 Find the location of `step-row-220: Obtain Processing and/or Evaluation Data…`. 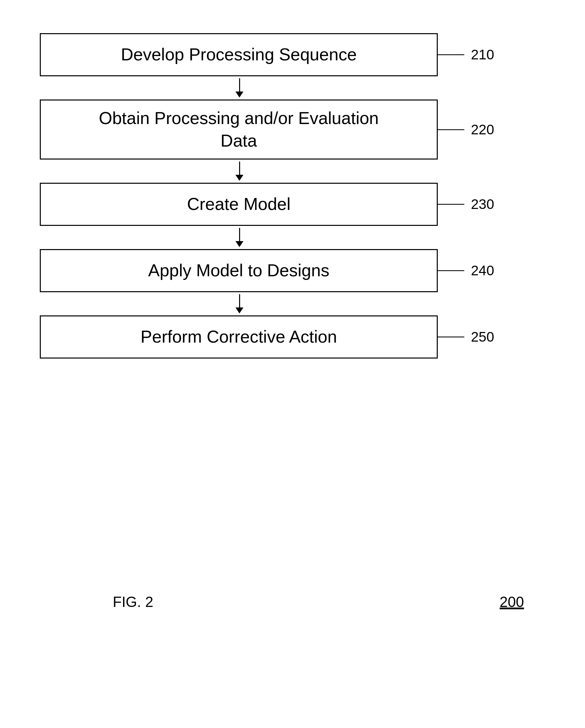

step-row-220: Obtain Processing and/or Evaluation Data… is located at coordinates (255, 130).